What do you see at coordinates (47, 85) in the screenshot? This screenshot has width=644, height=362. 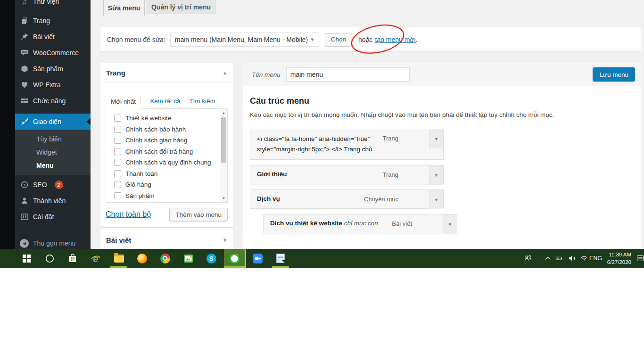 I see `sidebar-item-label: WP Extra` at bounding box center [47, 85].